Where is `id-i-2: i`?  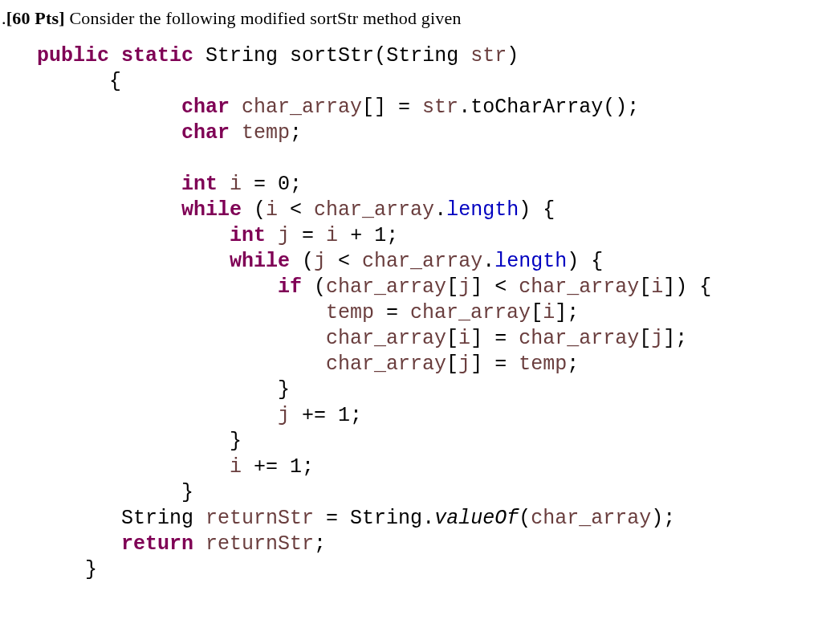
id-i-2: i is located at coordinates (271, 210).